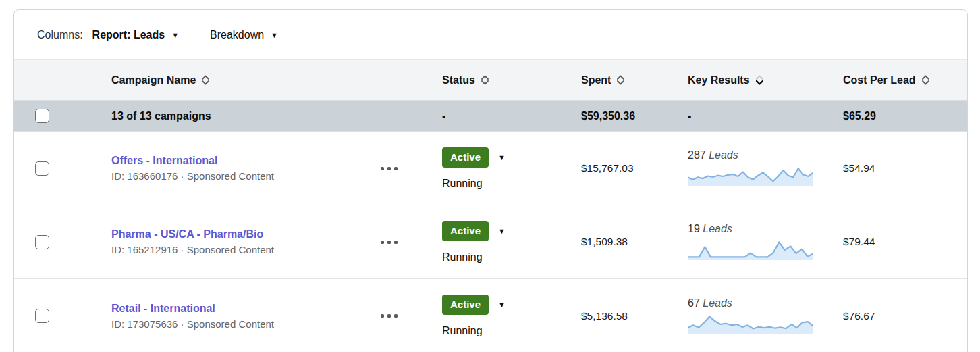 This screenshot has height=352, width=980. I want to click on campaign-name-link: Retail - International, so click(226, 309).